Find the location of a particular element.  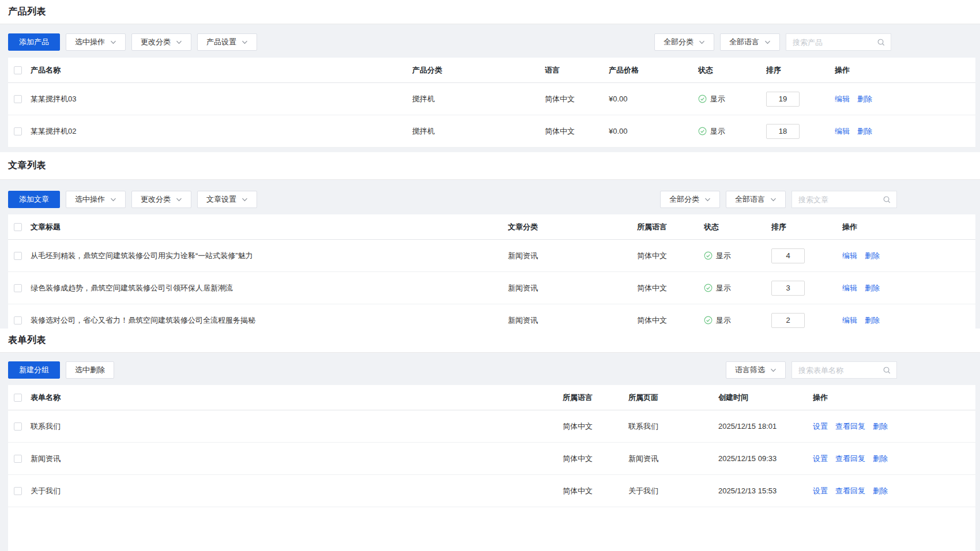

column-header: 产品名称 is located at coordinates (46, 70).